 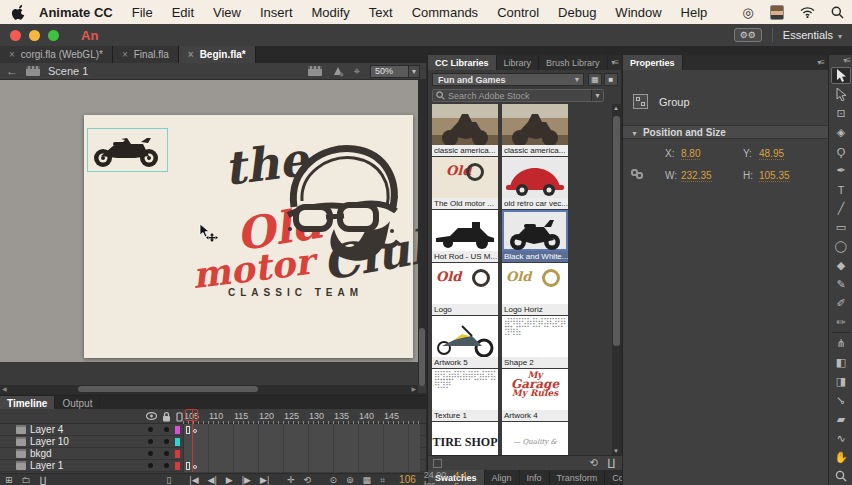 I want to click on layer-name: bkgd, so click(x=41, y=454).